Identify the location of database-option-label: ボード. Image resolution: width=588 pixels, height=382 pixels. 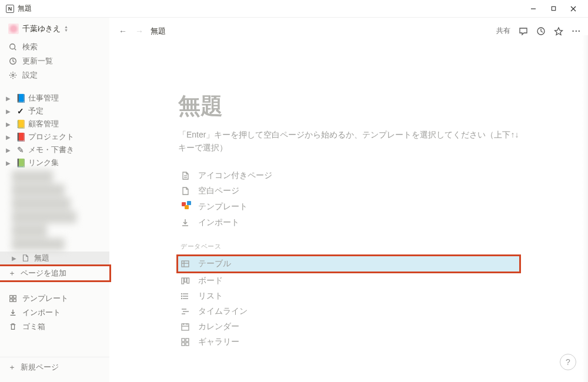
(211, 281).